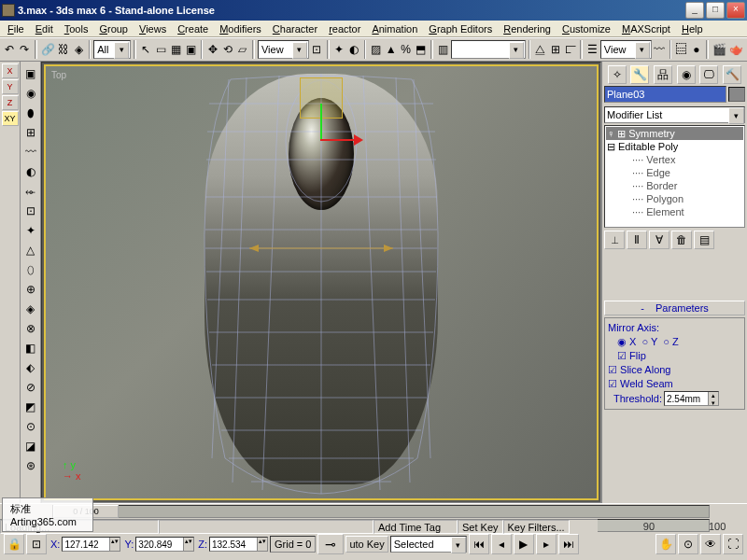 This screenshot has height=560, width=747. I want to click on prev-frame-button: ◂, so click(501, 544).